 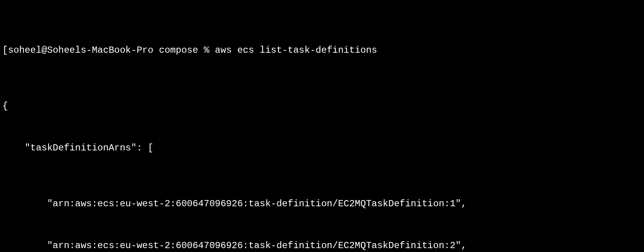 I want to click on prompt-user-host: soheel@Soheels-MacBook-Pro, so click(x=80, y=50).